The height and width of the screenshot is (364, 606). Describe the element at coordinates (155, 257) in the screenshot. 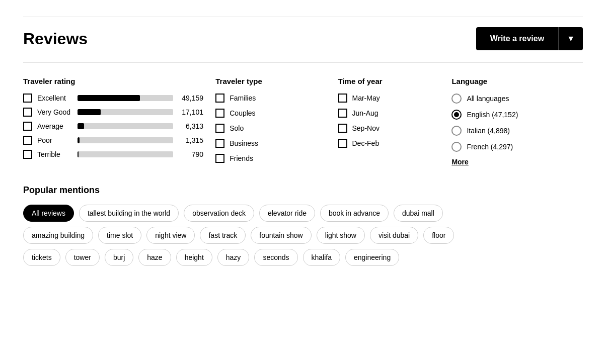

I see `mention-tag: haze` at that location.